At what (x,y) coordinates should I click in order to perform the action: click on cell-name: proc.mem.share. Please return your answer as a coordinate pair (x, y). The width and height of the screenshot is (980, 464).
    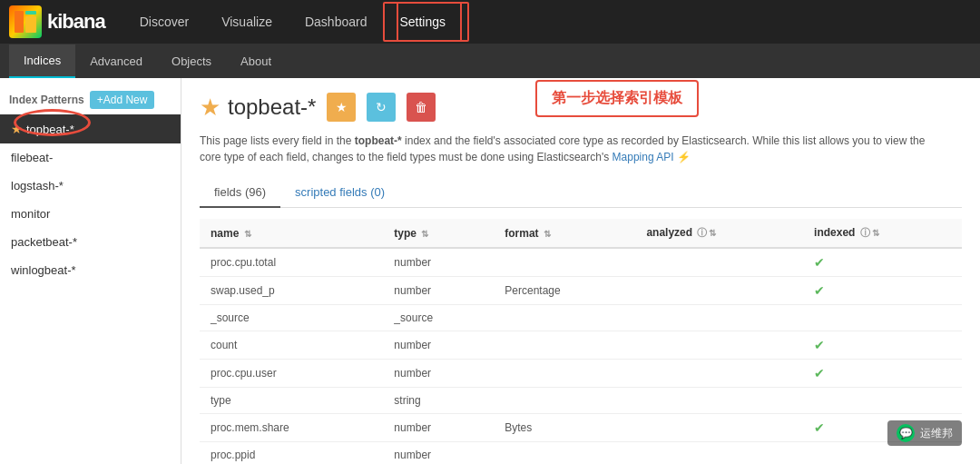
    Looking at the image, I should click on (291, 429).